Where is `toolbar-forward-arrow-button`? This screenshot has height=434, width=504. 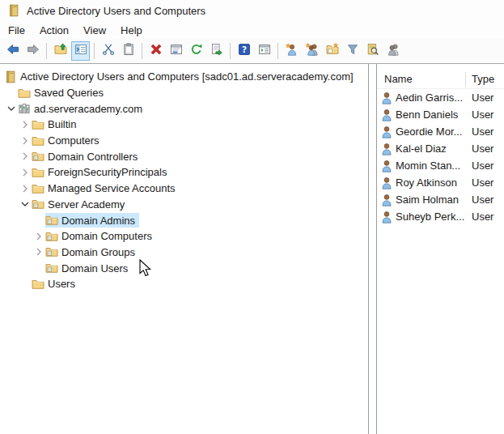
toolbar-forward-arrow-button is located at coordinates (32, 51).